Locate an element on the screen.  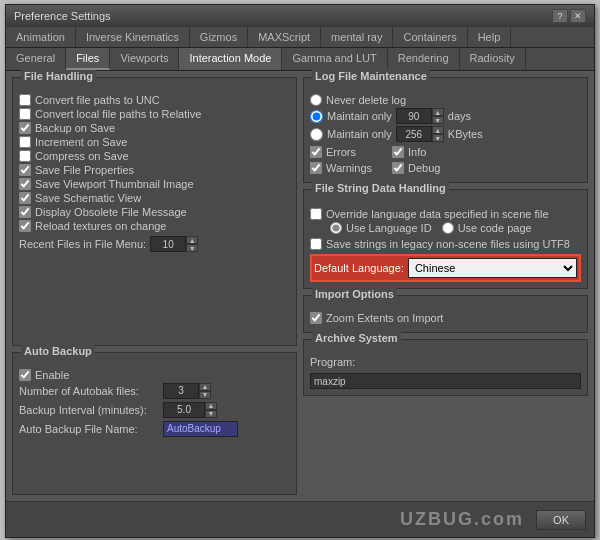
auto-backup-content: Enable Number of Autobak files: ▲ ▼ is located at coordinates (154, 403).